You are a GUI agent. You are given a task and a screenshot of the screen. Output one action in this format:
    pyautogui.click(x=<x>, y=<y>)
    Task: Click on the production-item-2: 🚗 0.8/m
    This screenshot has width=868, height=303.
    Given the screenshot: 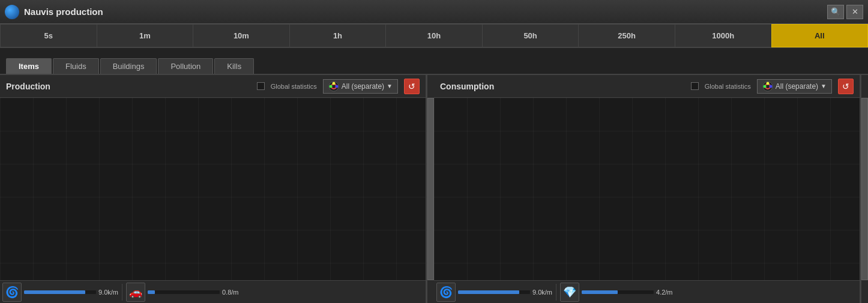 What is the action you would take?
    pyautogui.click(x=182, y=292)
    